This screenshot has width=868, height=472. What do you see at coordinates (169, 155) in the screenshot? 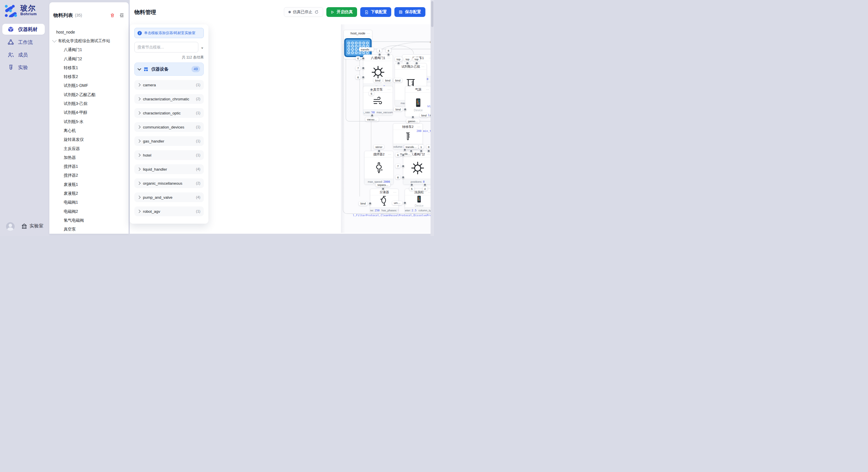
I see `template-item-hotel: hotel(1)` at bounding box center [169, 155].